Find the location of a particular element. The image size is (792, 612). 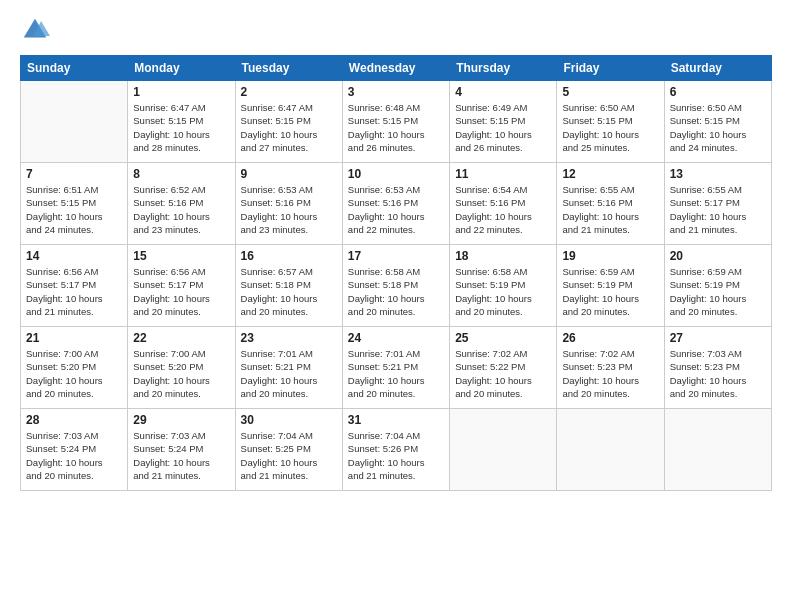

day-number: 1 is located at coordinates (181, 92).